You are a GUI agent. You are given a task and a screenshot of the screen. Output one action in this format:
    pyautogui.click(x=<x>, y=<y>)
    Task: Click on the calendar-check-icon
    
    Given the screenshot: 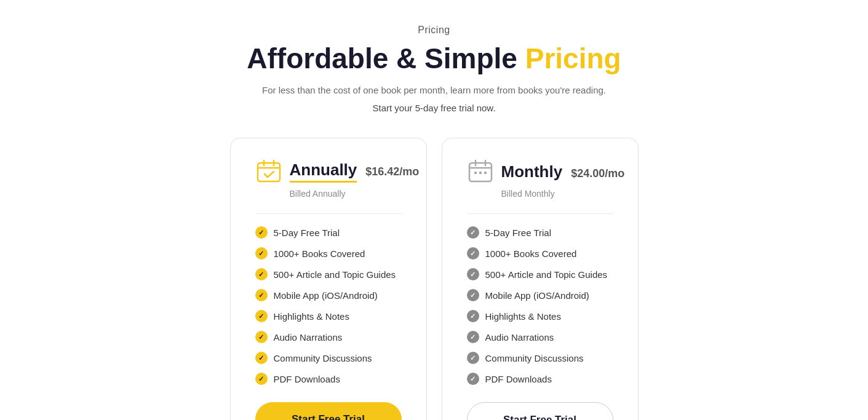 What is the action you would take?
    pyautogui.click(x=269, y=172)
    